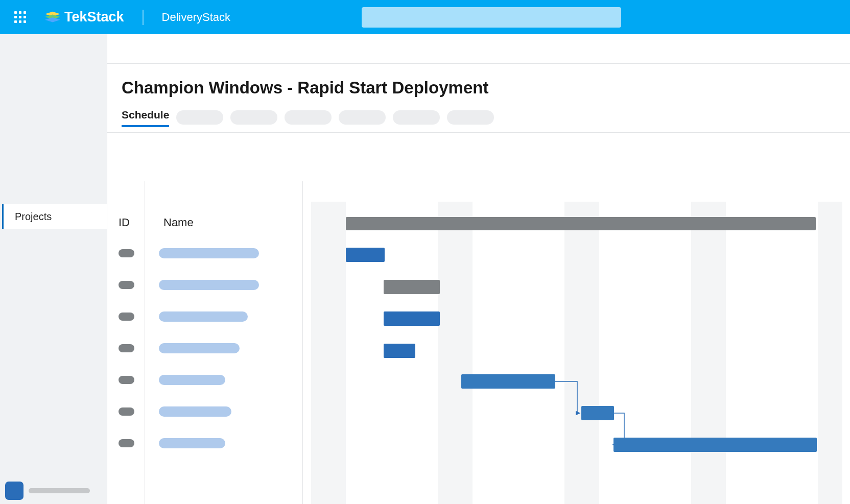 The height and width of the screenshot is (504, 850). I want to click on gantt-task-list: ID Name, so click(205, 343).